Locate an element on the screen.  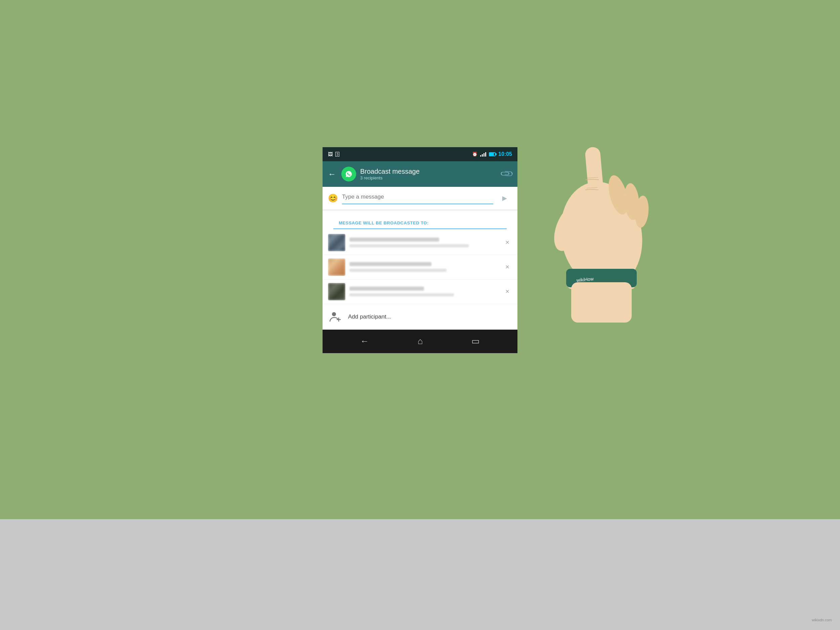
screenshot-icon: 3 is located at coordinates (337, 154).